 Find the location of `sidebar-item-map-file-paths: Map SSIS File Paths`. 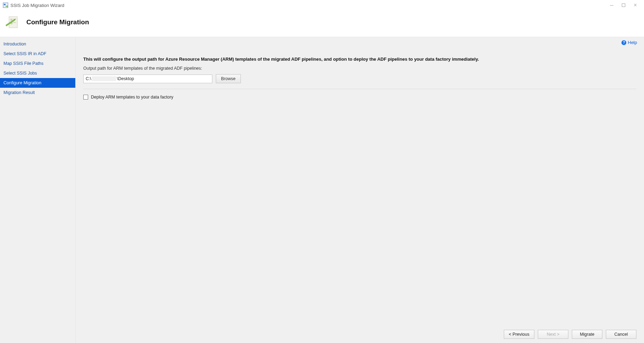

sidebar-item-map-file-paths: Map SSIS File Paths is located at coordinates (37, 63).